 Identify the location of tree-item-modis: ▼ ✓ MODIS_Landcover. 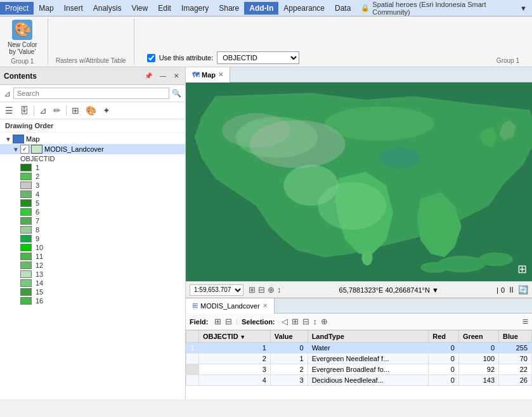
(93, 149).